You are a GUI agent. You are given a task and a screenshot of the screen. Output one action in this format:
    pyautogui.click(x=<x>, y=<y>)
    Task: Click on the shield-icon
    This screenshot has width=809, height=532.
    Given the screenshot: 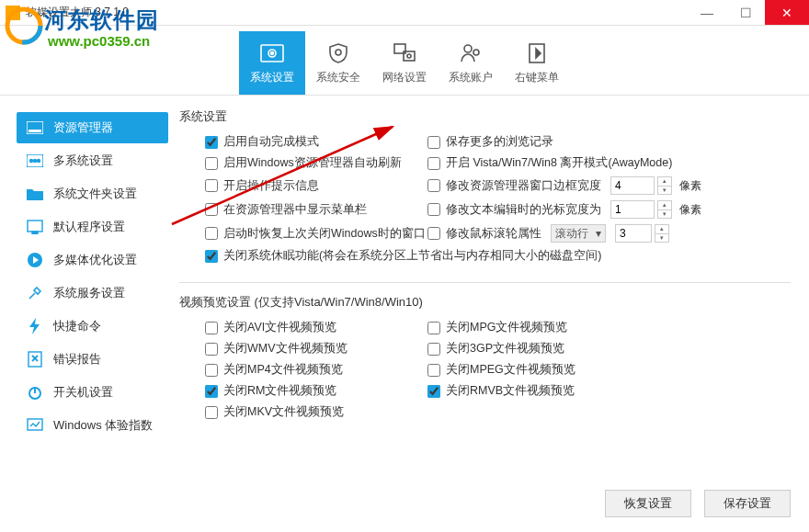 What is the action you would take?
    pyautogui.click(x=338, y=53)
    